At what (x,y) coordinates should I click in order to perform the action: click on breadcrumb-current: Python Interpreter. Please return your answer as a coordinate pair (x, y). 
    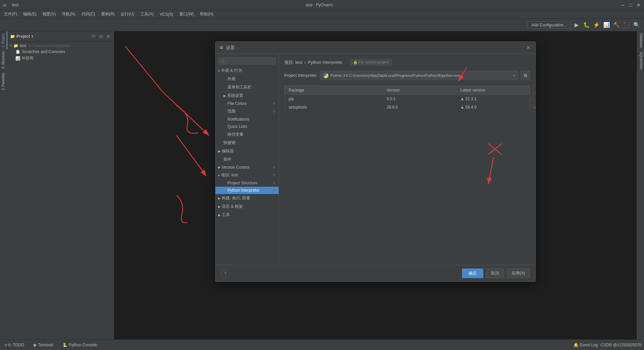
    Looking at the image, I should click on (325, 62).